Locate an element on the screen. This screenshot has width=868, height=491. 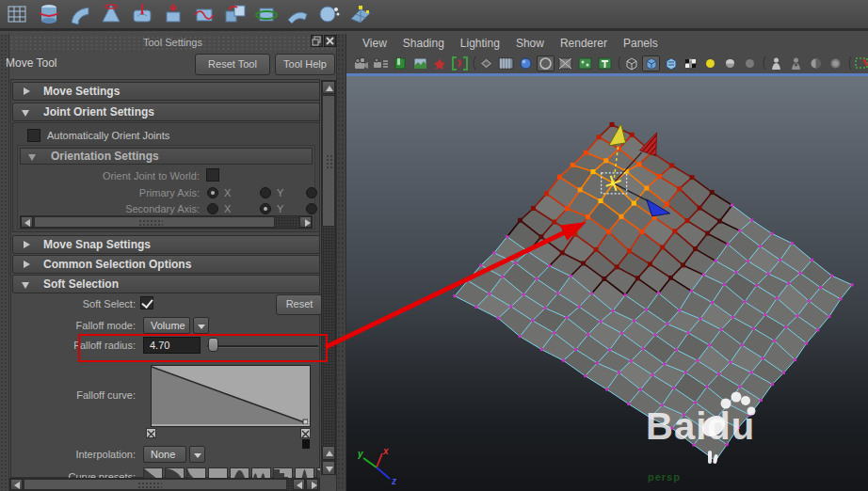
viewport-menu-show: Show is located at coordinates (530, 43).